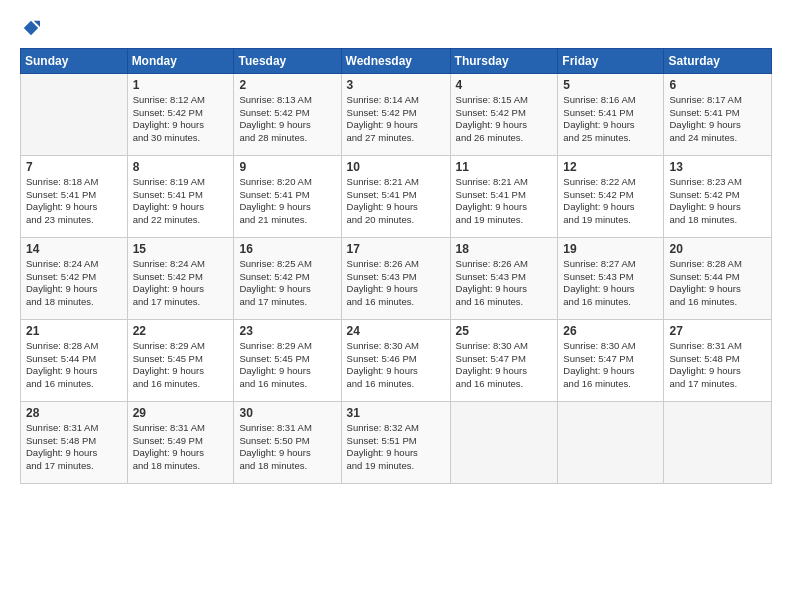 The height and width of the screenshot is (612, 792). What do you see at coordinates (31, 28) in the screenshot?
I see `logo-icon` at bounding box center [31, 28].